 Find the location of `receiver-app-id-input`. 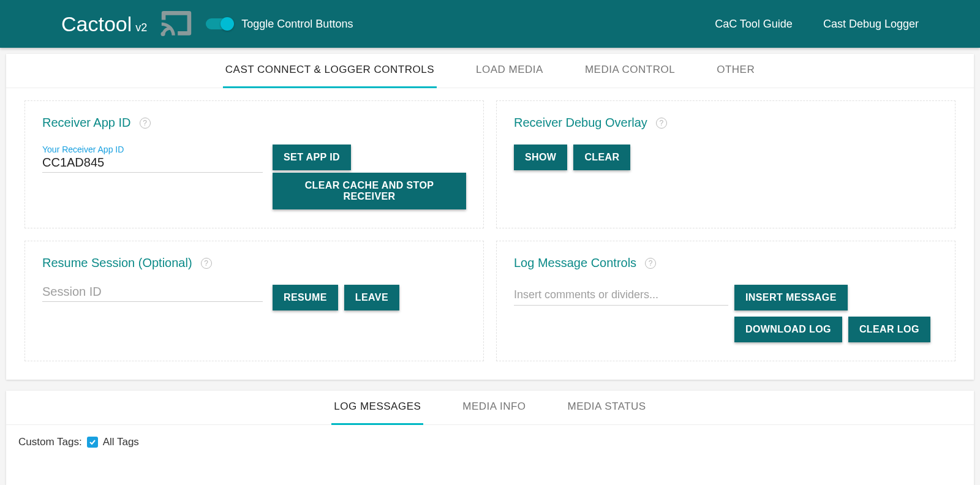

receiver-app-id-input is located at coordinates (153, 163).